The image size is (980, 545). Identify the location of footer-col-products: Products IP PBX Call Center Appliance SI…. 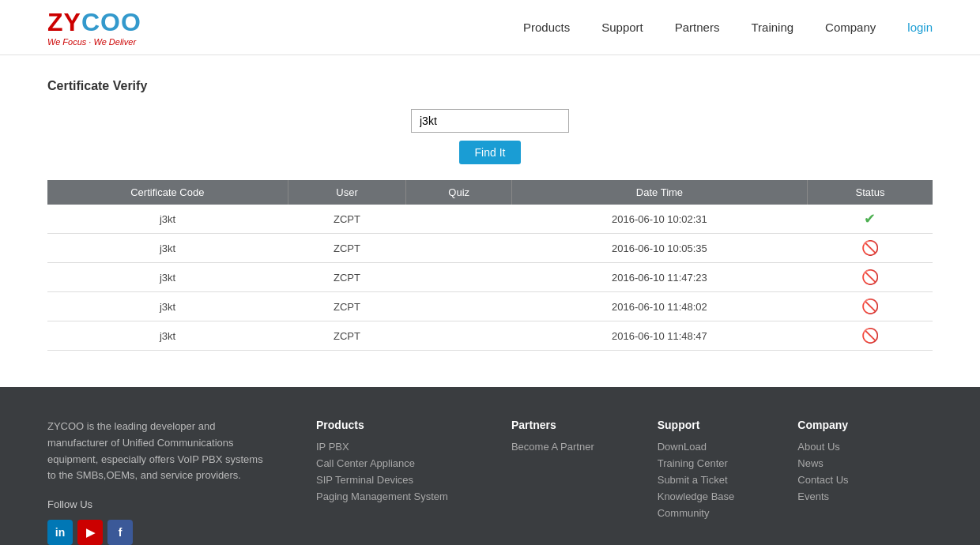
(383, 482).